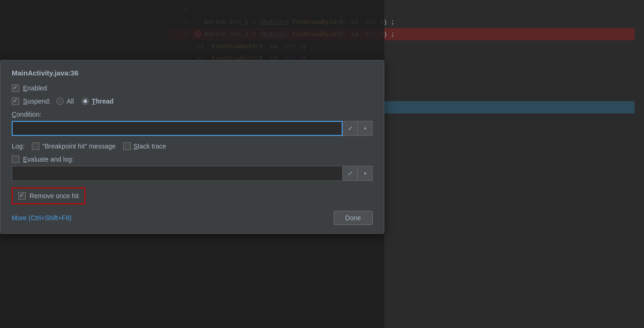  Describe the element at coordinates (192, 218) in the screenshot. I see `popup-footer: More (Ctrl+Shift+F8) Done` at that location.